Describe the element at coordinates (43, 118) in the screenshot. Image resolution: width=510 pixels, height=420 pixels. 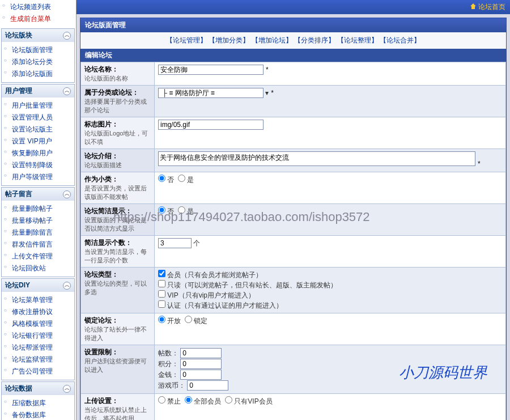
I see `sidebar-item: 设置管理人员` at that location.